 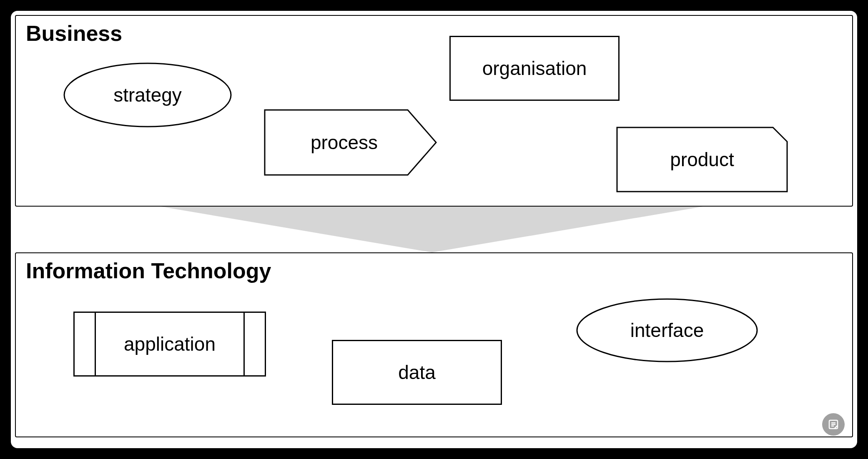 What do you see at coordinates (148, 271) in the screenshot?
I see `domain-it-title: Information Technology` at bounding box center [148, 271].